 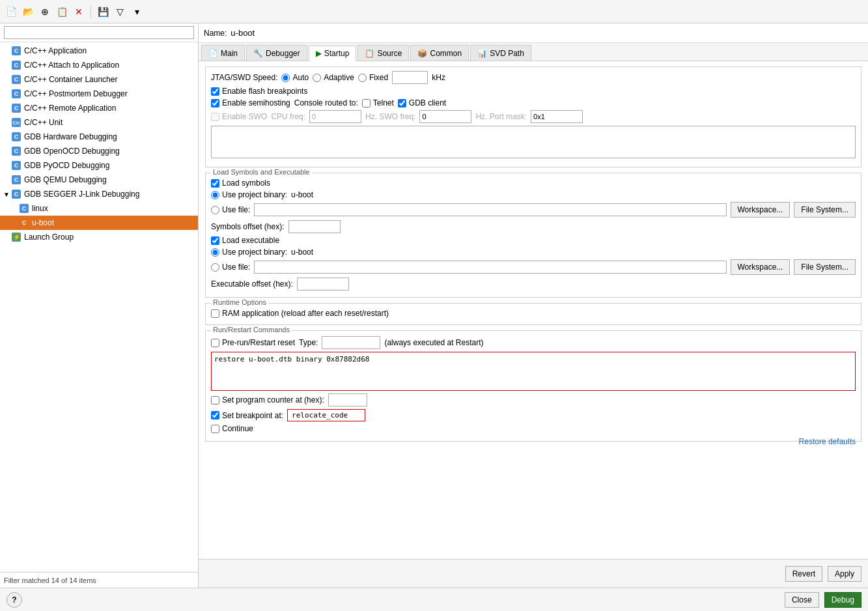 I want to click on tree-item-gdb-pyocd: C GDB PyOCD Debugging, so click(x=99, y=165).